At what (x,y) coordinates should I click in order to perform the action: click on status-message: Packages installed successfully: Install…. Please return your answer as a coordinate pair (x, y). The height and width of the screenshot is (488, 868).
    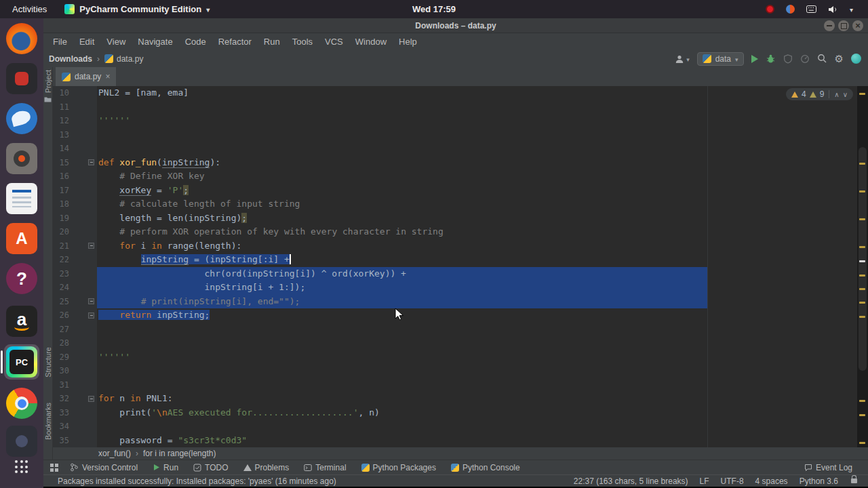
    Looking at the image, I should click on (197, 481).